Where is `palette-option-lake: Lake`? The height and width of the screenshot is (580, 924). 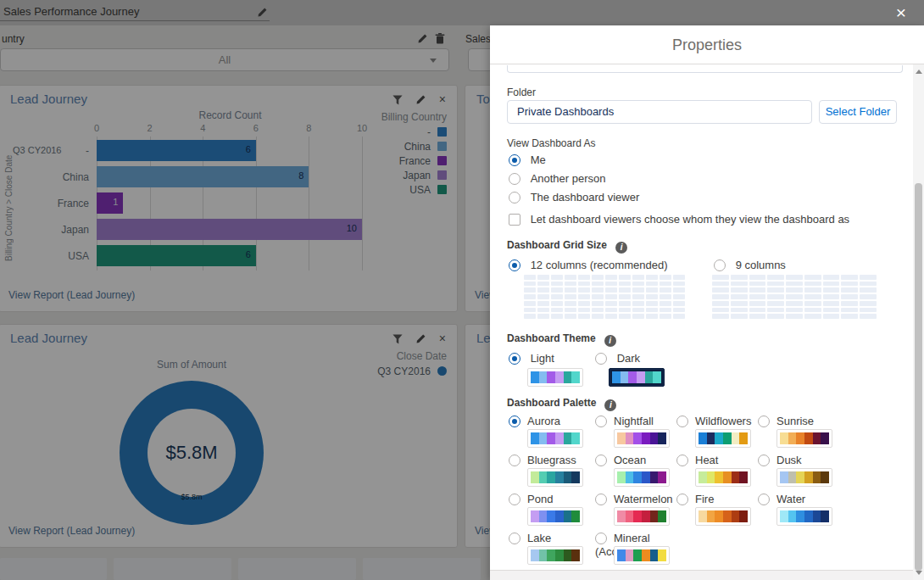 palette-option-lake: Lake is located at coordinates (555, 538).